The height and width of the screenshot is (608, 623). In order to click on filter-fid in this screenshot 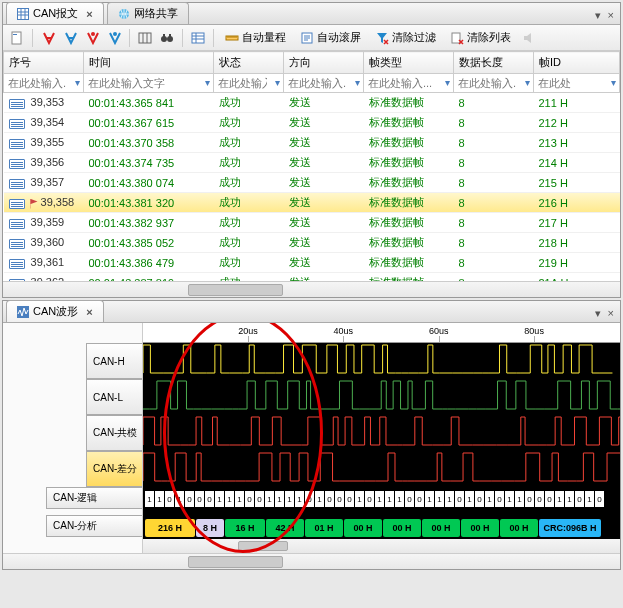, I will do `click(576, 83)`.